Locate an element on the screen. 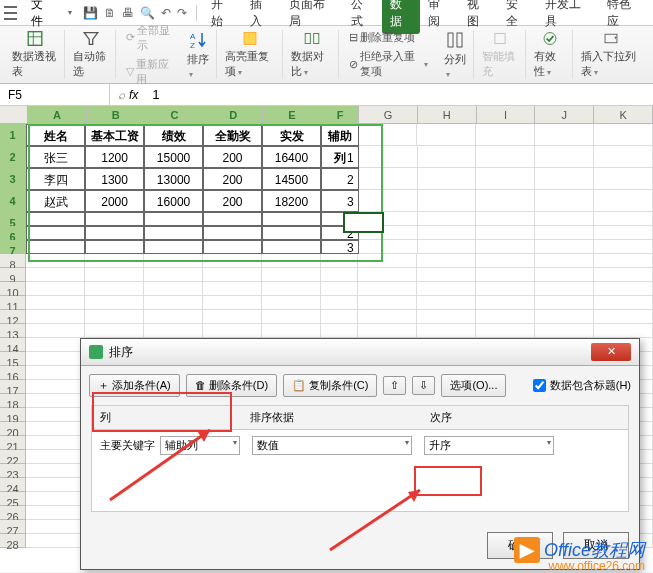 The image size is (653, 573). data-cell: 1200 is located at coordinates (114, 157).